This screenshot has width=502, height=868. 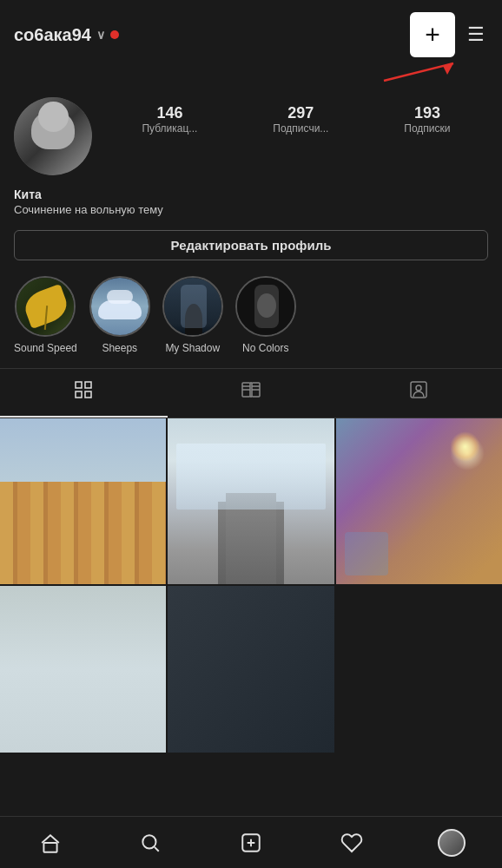 I want to click on profile-section: 146 Публикац... 297 Подписчи... 193 Подп…, so click(x=251, y=137).